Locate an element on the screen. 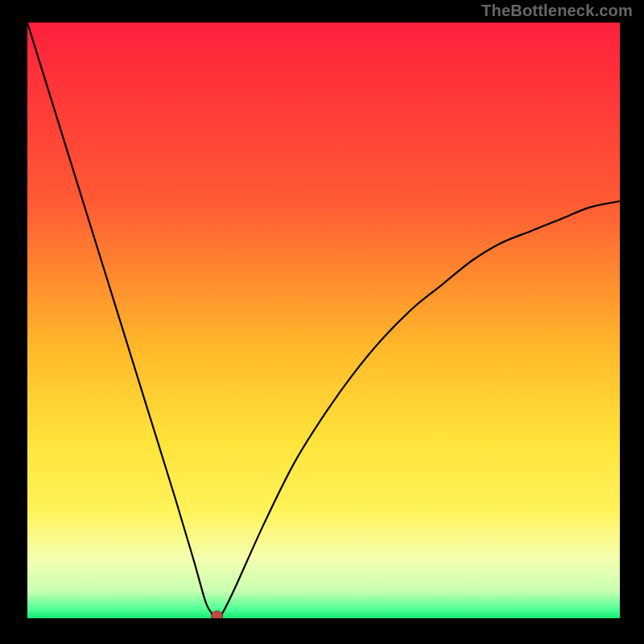  optimal-marker is located at coordinates (217, 615).